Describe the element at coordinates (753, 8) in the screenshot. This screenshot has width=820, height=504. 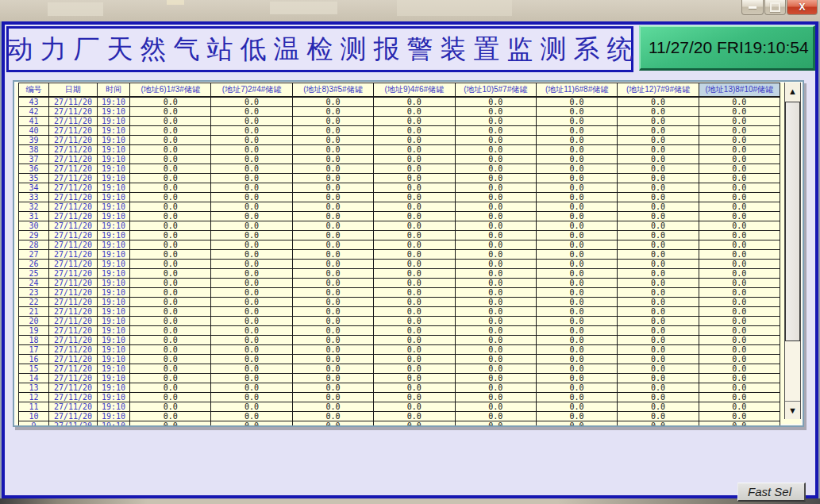
I see `minimize-icon` at that location.